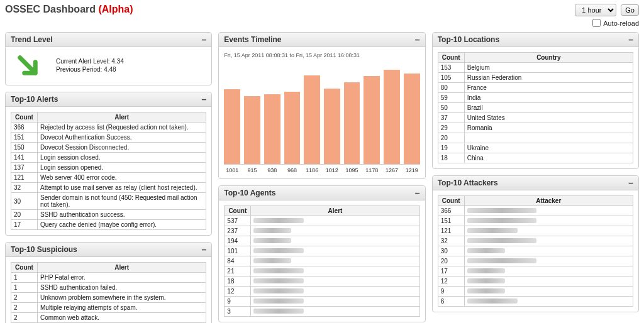  What do you see at coordinates (25, 298) in the screenshot?
I see `table-cell: 2` at bounding box center [25, 298].